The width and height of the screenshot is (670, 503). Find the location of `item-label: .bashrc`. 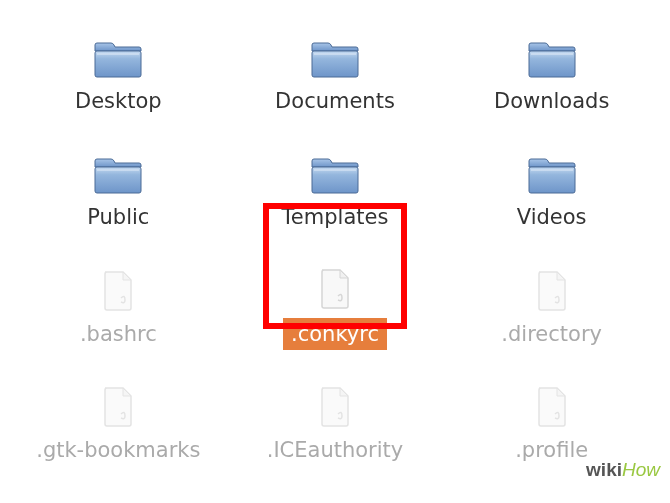

item-label: .bashrc is located at coordinates (118, 334).